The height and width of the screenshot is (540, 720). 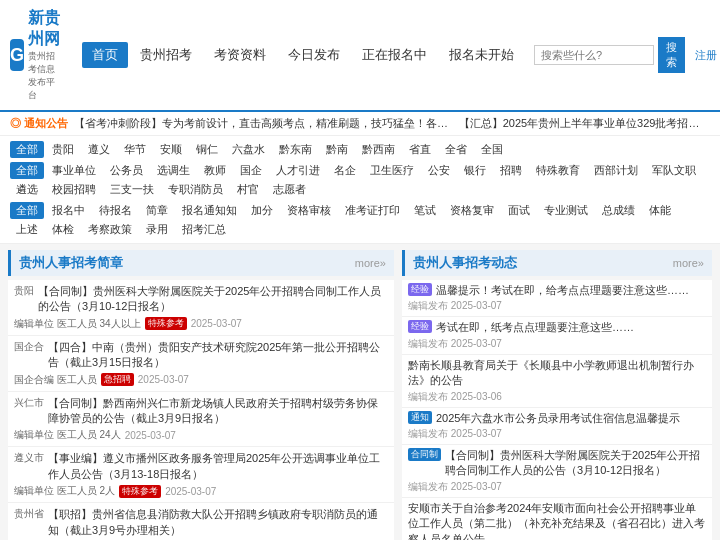 What do you see at coordinates (420, 418) in the screenshot?
I see `right-news-tag: 通知` at bounding box center [420, 418].